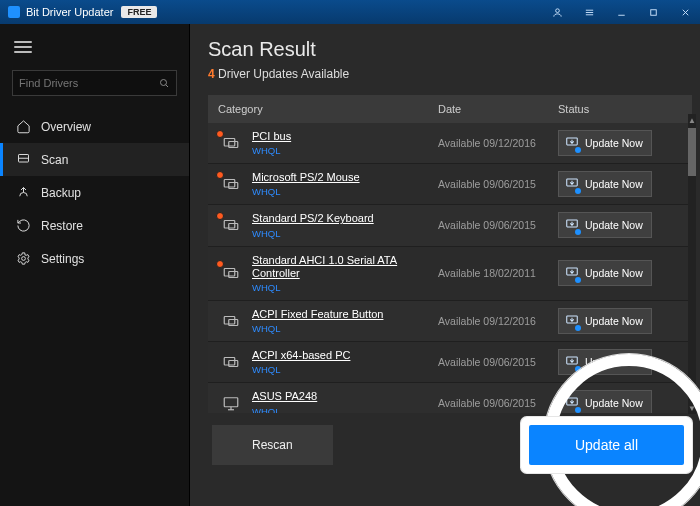 The height and width of the screenshot is (506, 700). What do you see at coordinates (94, 50) in the screenshot?
I see `hamburger-menu-icon` at bounding box center [94, 50].